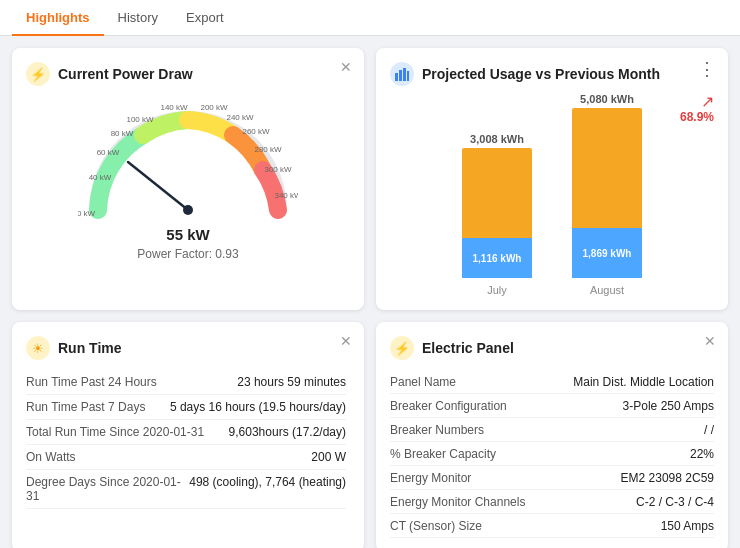 This screenshot has height=548, width=740. Describe the element at coordinates (186, 432) in the screenshot. I see `rt-row-2: Total Run Time Since 2020-01-31 9,603hou…` at that location.